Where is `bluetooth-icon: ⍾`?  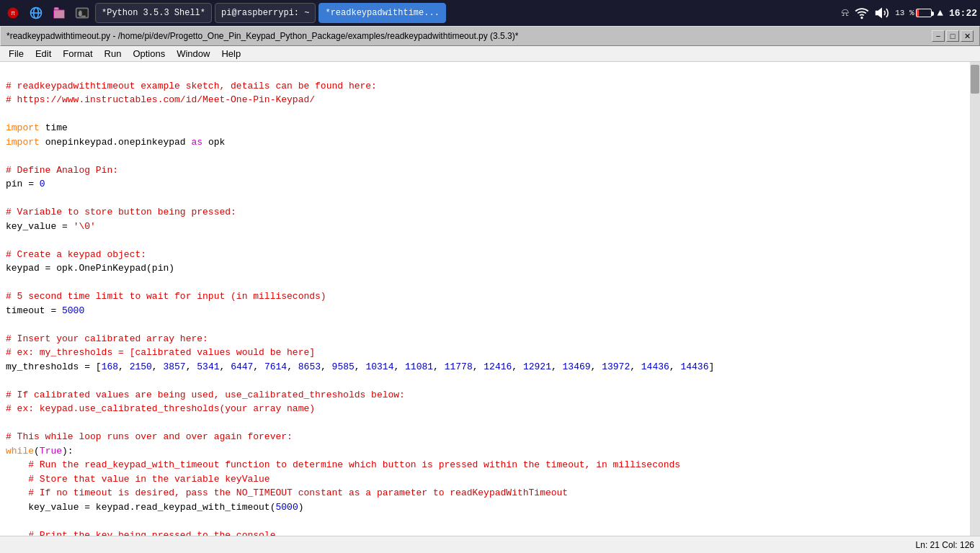 bluetooth-icon: ⍾ is located at coordinates (845, 13).